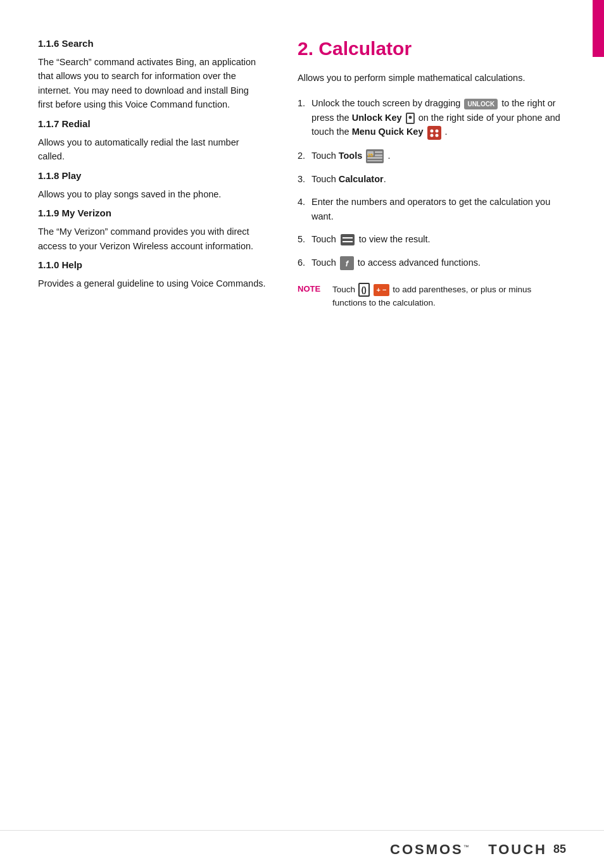 Image resolution: width=604 pixels, height=868 pixels. What do you see at coordinates (152, 141) in the screenshot?
I see `section-redial: 1.1.7 Redial Allows you to automatically…` at bounding box center [152, 141].